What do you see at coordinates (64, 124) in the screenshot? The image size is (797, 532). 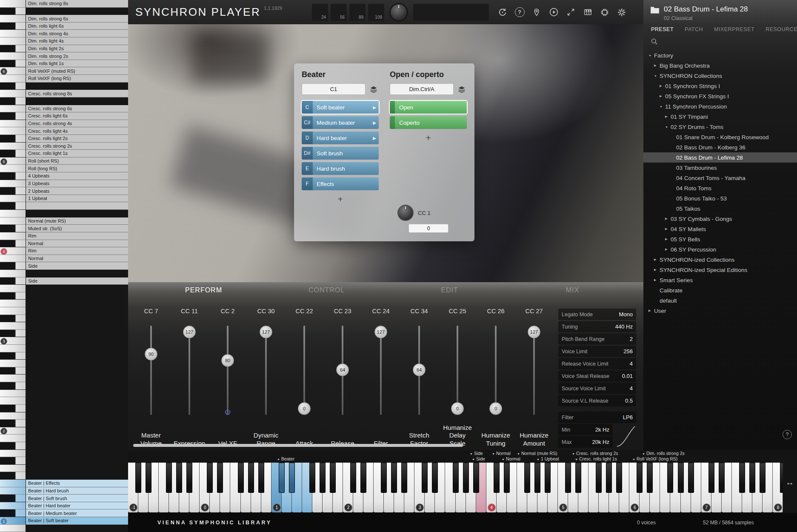 I see `rail-key-row: Cresc. rolls strong 4s` at bounding box center [64, 124].